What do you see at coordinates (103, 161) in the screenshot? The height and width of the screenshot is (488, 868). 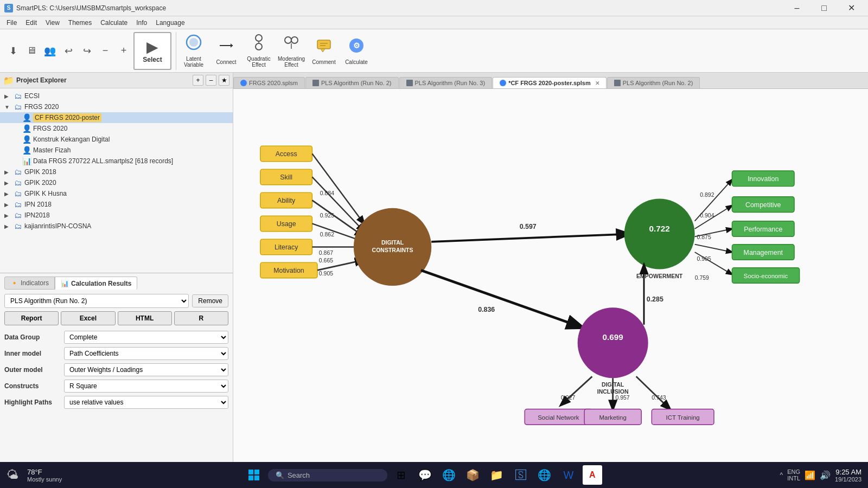 I see `tree-label: Data FRGS 270722 ALL.smartpls2 [618 reco…` at bounding box center [103, 161].